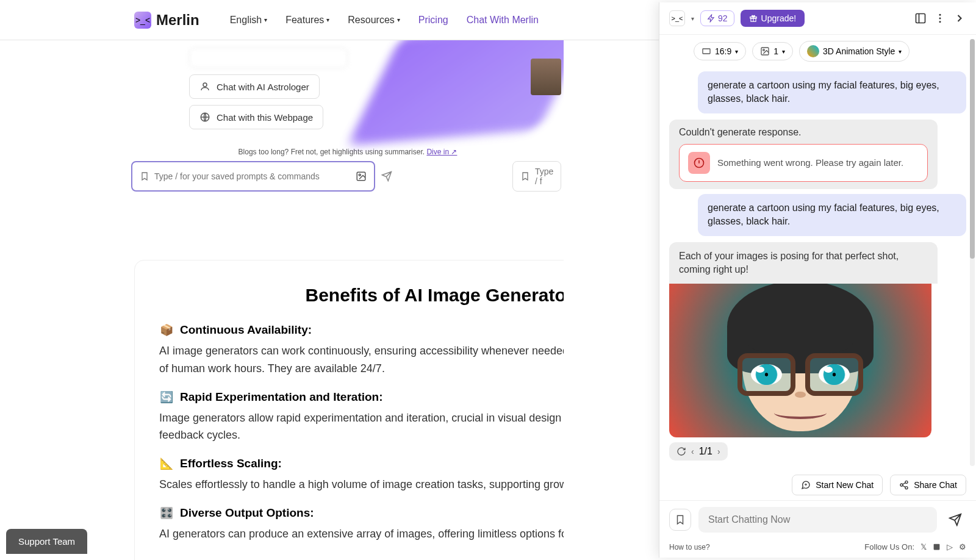 The width and height of the screenshot is (976, 560). Describe the element at coordinates (960, 18) in the screenshot. I see `chevron-right-icon` at that location.